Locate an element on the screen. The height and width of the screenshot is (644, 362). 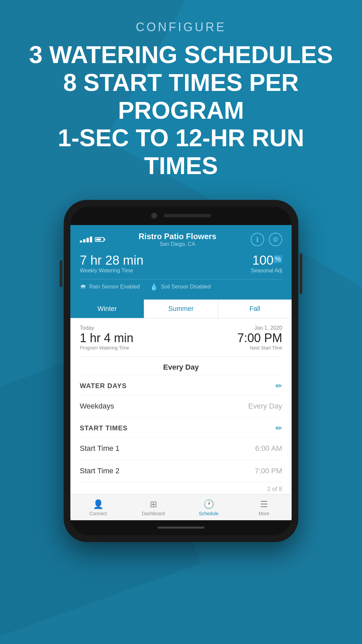
soil-icon: 💧 is located at coordinates (154, 287).